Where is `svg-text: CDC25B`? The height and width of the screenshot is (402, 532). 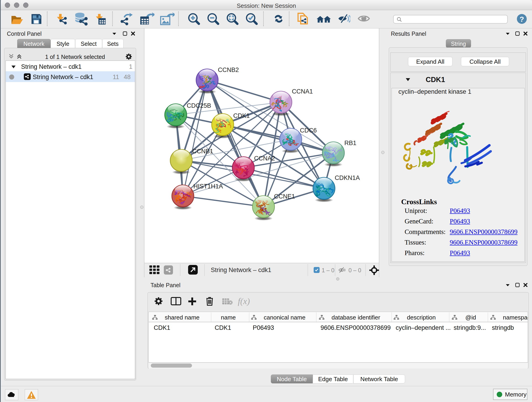 svg-text: CDC25B is located at coordinates (199, 106).